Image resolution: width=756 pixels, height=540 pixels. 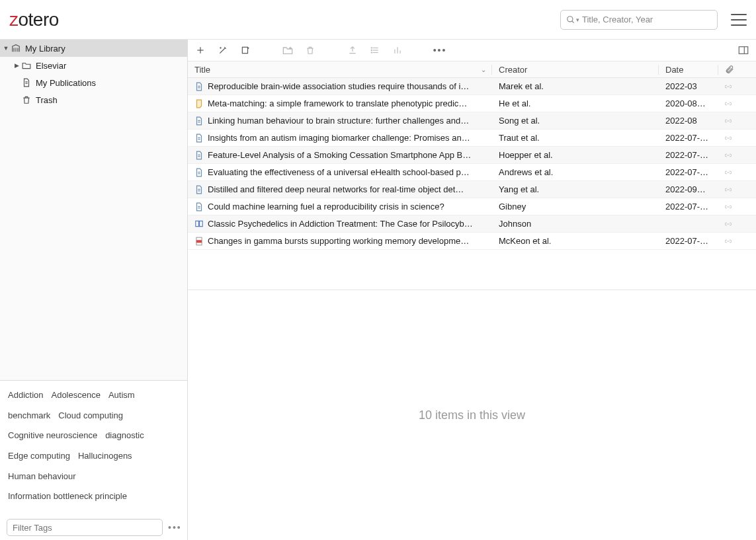 What do you see at coordinates (310, 50) in the screenshot?
I see `trash-button` at bounding box center [310, 50].